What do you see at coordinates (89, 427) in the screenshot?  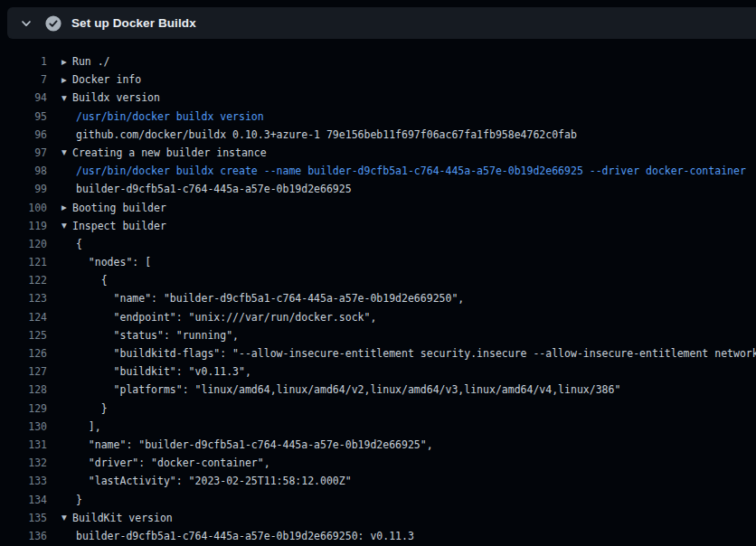 I see `output-text: ],` at bounding box center [89, 427].